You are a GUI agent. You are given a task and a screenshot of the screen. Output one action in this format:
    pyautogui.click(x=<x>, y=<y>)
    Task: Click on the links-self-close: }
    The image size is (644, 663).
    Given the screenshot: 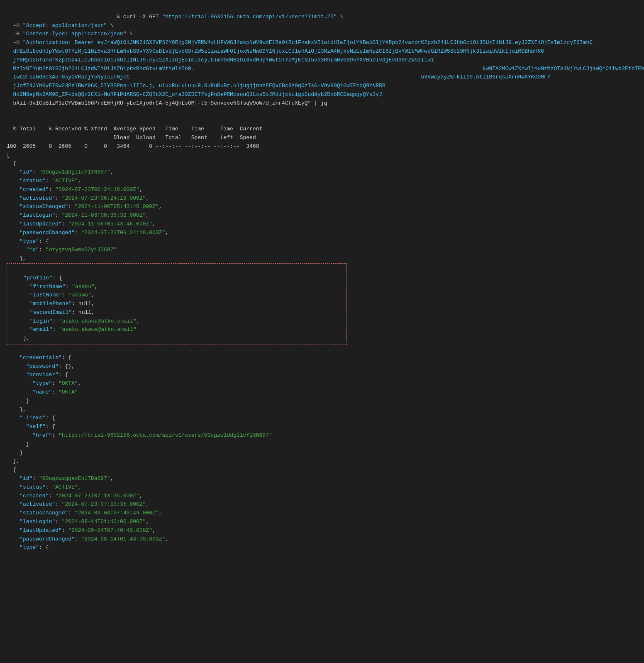 What is the action you would take?
    pyautogui.click(x=18, y=444)
    